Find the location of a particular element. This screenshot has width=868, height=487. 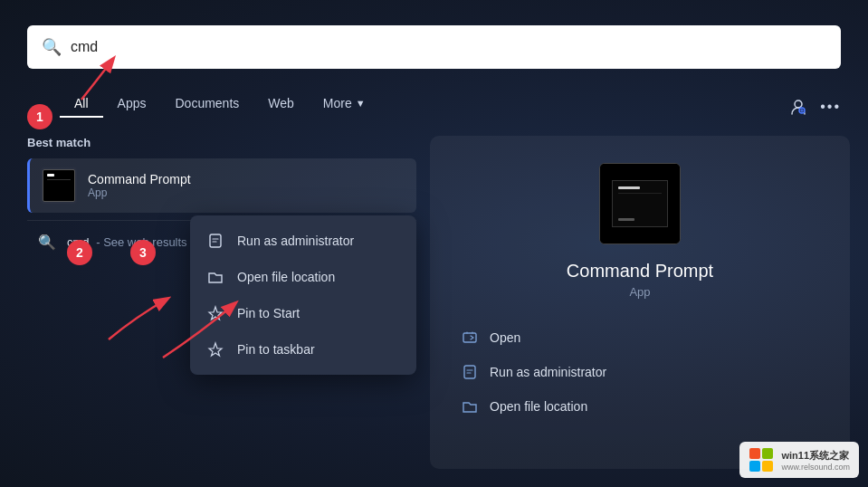

admin-shield-icon is located at coordinates (470, 372).